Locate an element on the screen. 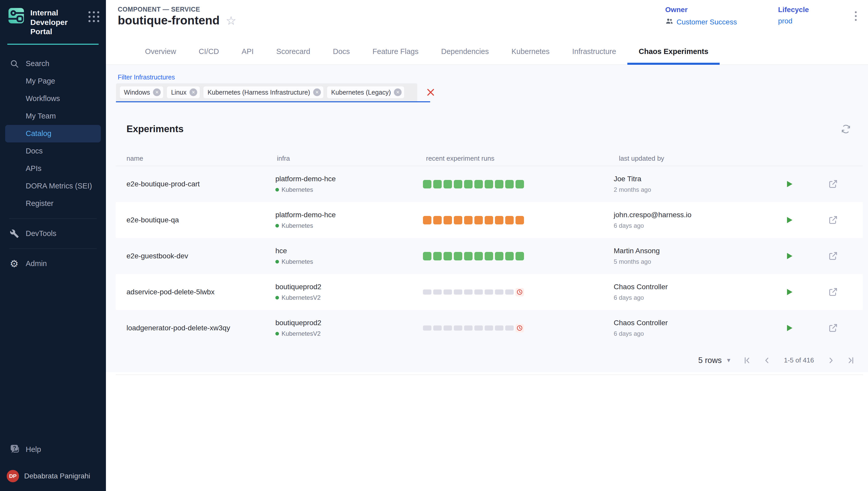 This screenshot has height=491, width=868. next-page-icon is located at coordinates (831, 360).